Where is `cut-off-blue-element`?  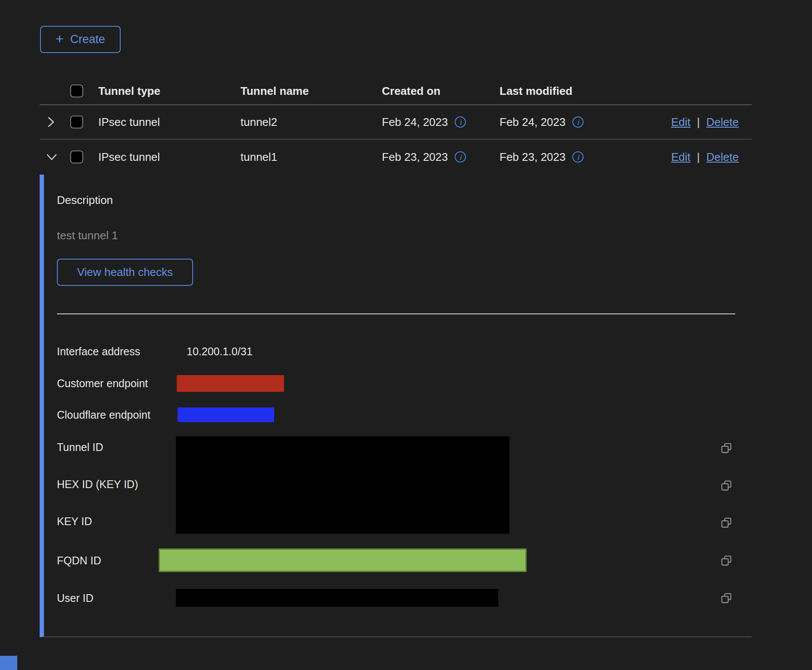
cut-off-blue-element is located at coordinates (9, 663).